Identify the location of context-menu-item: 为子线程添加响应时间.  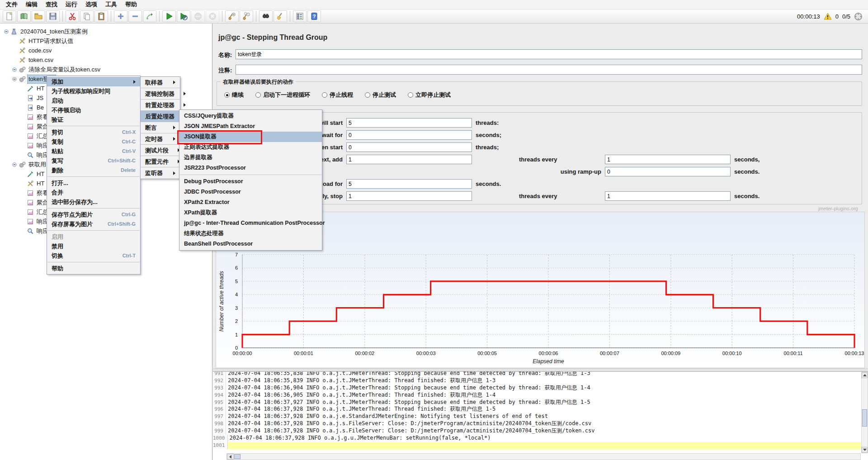
(94, 91).